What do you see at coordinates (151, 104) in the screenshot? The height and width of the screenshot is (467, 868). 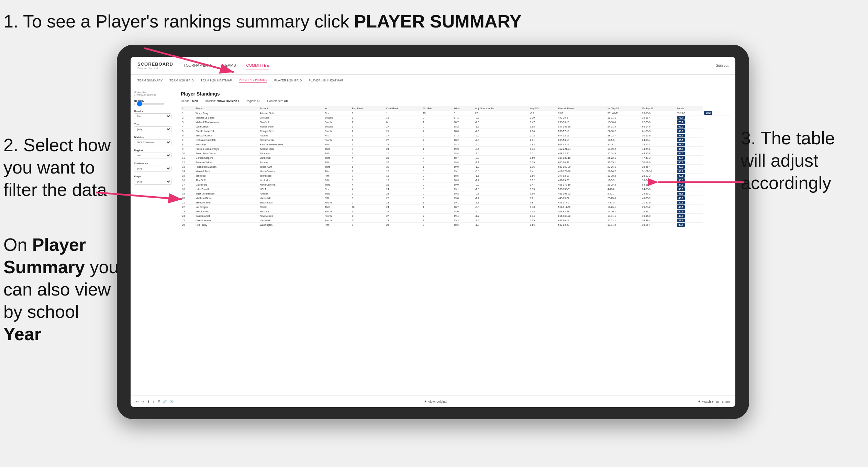 I see `no-rds-slider` at bounding box center [151, 104].